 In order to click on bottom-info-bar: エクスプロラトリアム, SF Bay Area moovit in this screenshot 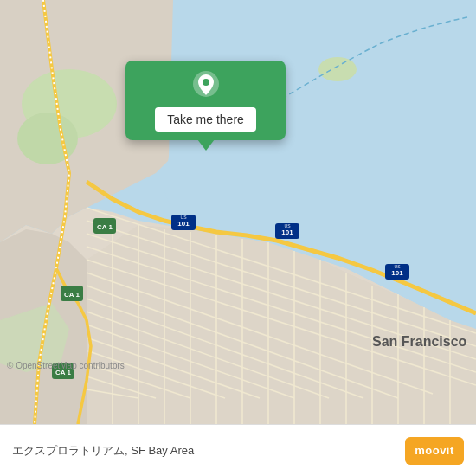, I will do `click(238, 450)`.